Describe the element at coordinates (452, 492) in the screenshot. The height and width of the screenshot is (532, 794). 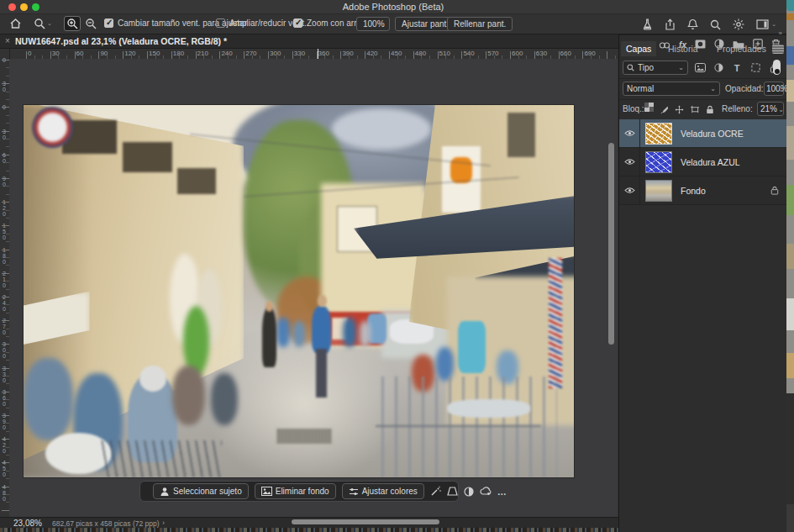
I see `transform-icon` at that location.